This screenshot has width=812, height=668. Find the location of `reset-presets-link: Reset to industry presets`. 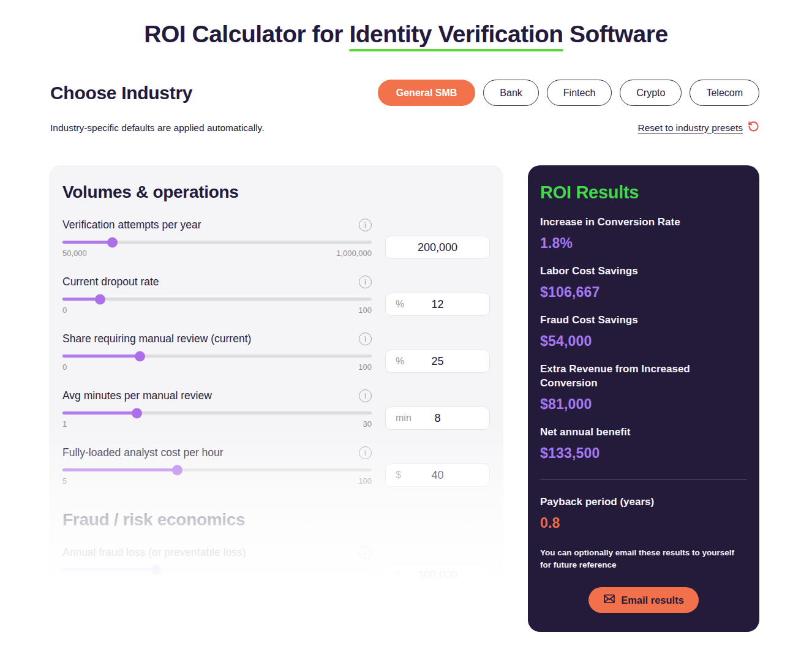

reset-presets-link: Reset to industry presets is located at coordinates (699, 127).